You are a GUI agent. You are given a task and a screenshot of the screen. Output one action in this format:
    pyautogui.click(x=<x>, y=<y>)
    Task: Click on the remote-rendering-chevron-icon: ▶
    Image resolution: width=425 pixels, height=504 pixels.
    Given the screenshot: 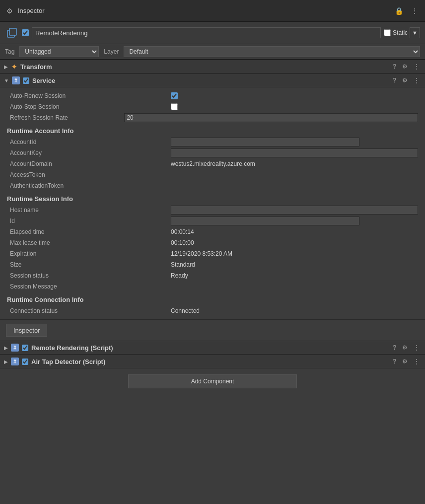 What is the action you would take?
    pyautogui.click(x=6, y=348)
    